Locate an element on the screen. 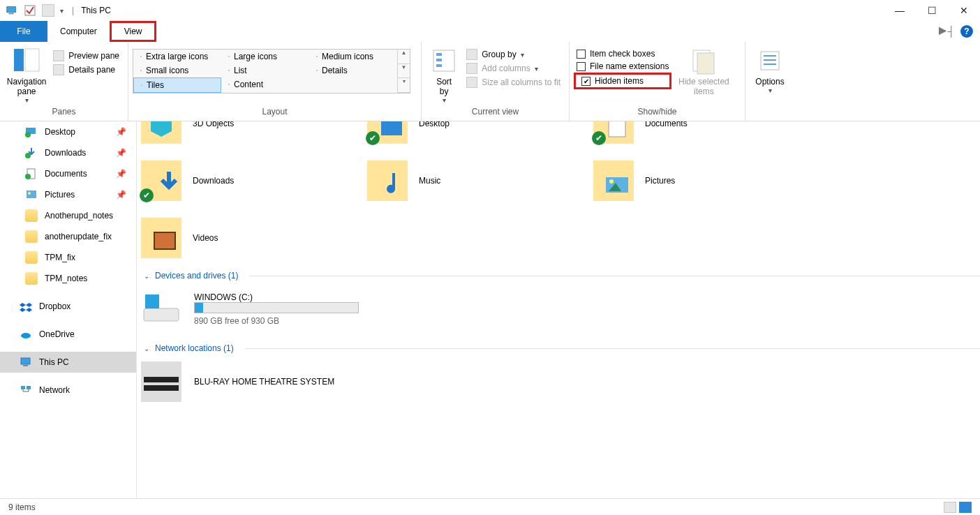  tree-item-downloads: Downloads📌 is located at coordinates (68, 153).